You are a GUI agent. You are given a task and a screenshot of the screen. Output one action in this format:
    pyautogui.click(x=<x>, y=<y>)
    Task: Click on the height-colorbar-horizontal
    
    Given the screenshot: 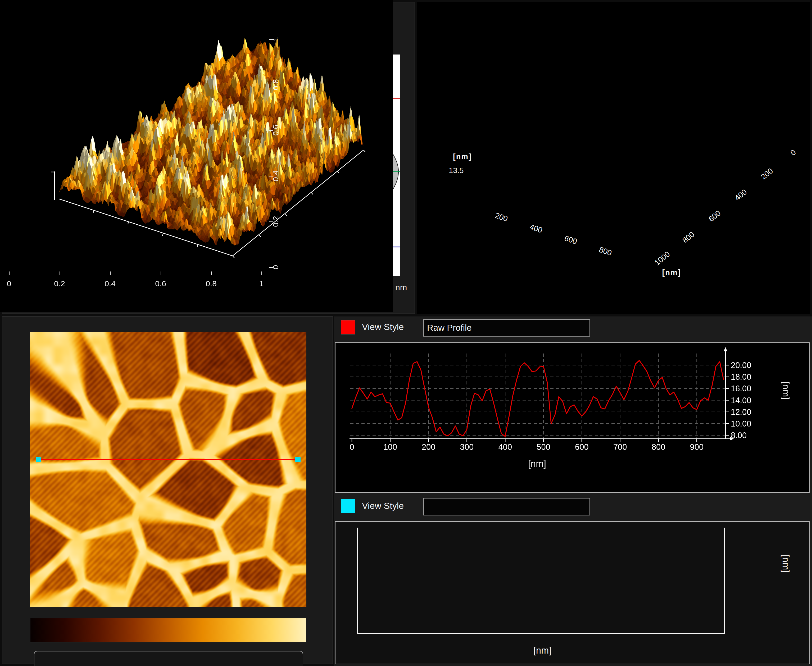 What is the action you would take?
    pyautogui.click(x=168, y=630)
    